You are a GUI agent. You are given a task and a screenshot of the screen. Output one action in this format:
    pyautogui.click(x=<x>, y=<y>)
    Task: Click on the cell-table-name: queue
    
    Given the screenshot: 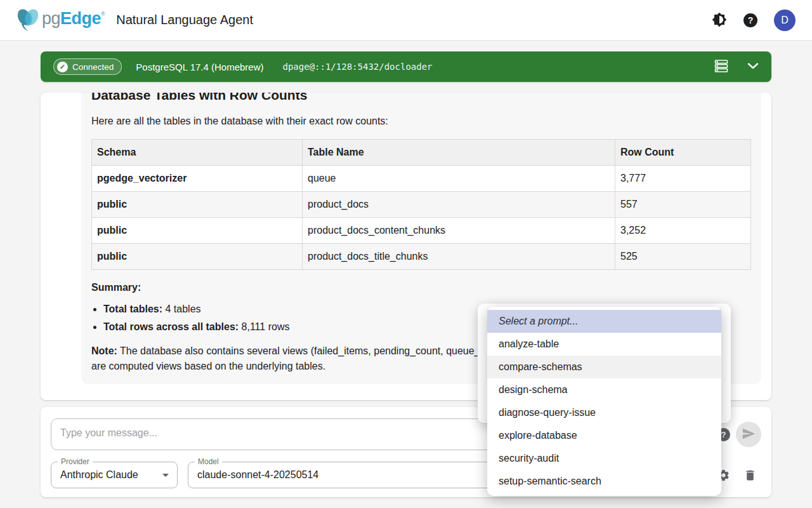 What is the action you would take?
    pyautogui.click(x=459, y=179)
    